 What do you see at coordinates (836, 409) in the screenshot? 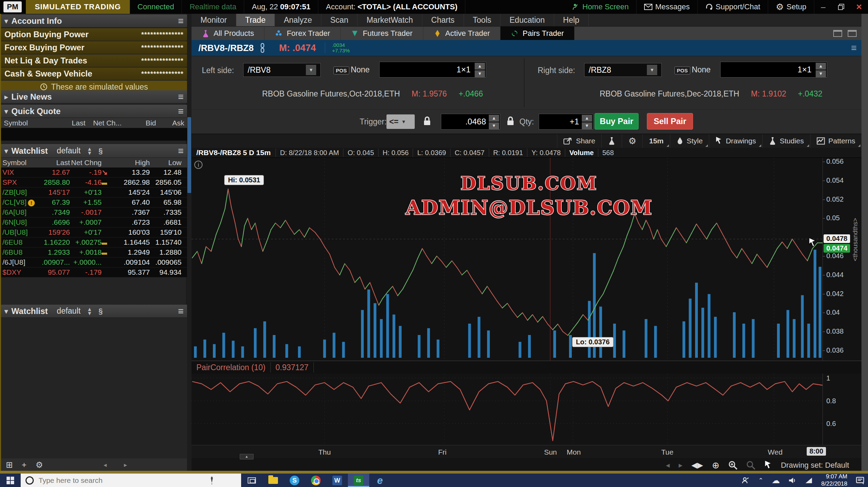
I see `correlation-axis: 10.80.6` at bounding box center [836, 409].